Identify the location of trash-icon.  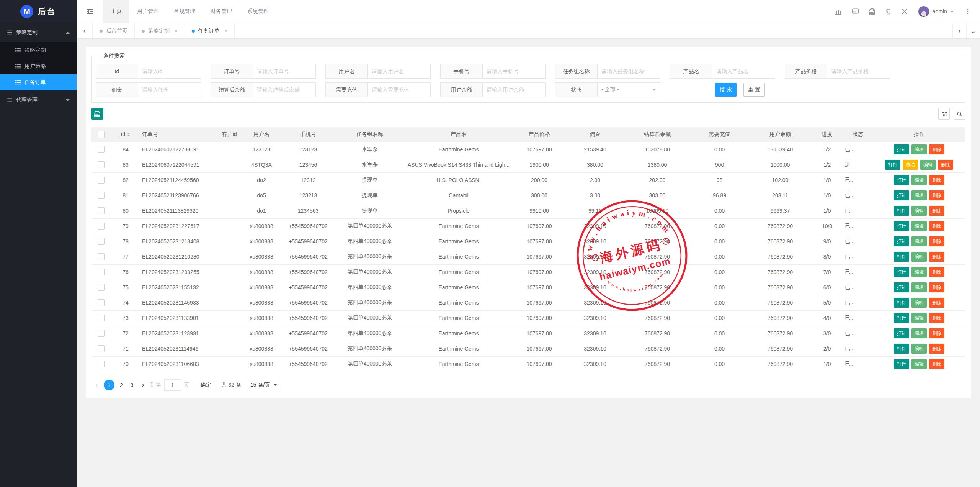
(888, 11).